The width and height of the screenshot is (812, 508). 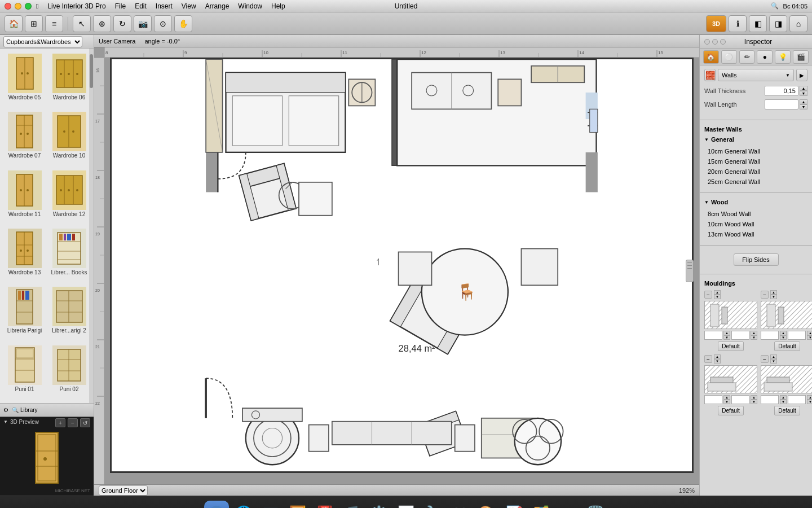 What do you see at coordinates (77, 6) in the screenshot?
I see `menu-app: Live Interior 3D Pro` at bounding box center [77, 6].